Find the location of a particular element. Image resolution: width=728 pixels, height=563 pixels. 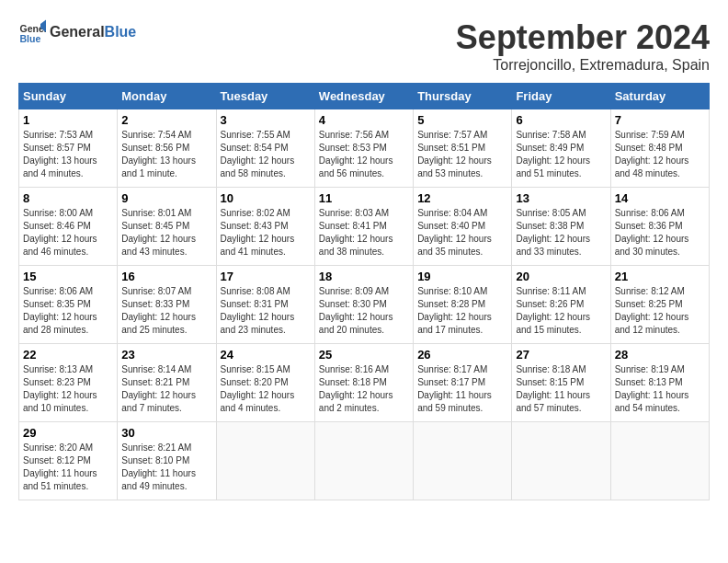

logo-text: GeneralBlue is located at coordinates (93, 32).